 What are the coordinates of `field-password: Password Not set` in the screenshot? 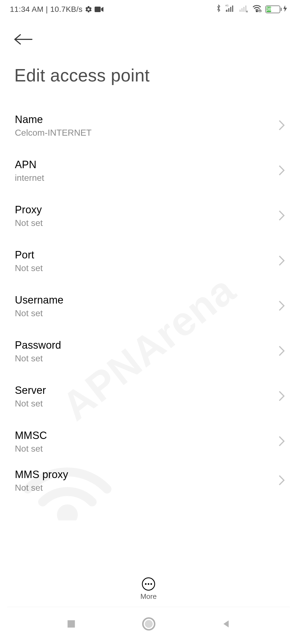 It's located at (148, 351).